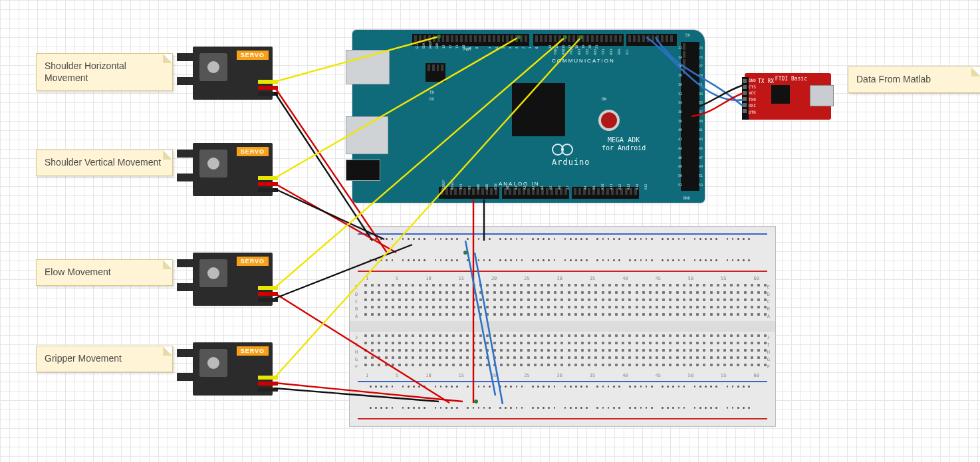 The height and width of the screenshot is (462, 980). What do you see at coordinates (680, 116) in the screenshot?
I see `side-pin-labels-even: 22242628303234363840424446485052` at bounding box center [680, 116].